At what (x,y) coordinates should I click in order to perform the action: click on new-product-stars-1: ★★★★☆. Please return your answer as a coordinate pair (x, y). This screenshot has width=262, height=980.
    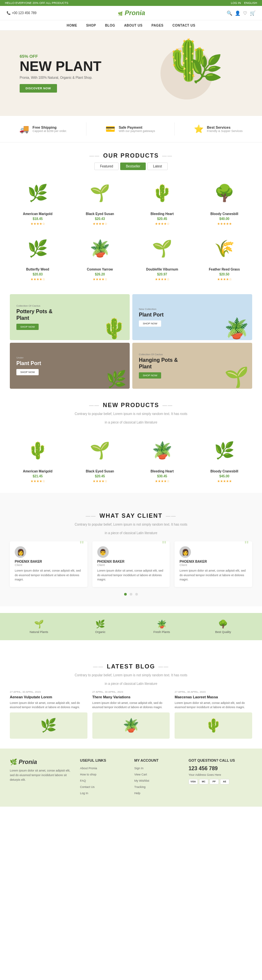
    Looking at the image, I should click on (38, 481).